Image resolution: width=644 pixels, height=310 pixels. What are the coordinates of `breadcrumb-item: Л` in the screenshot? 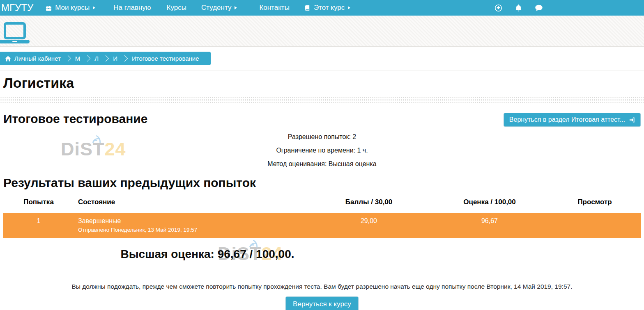 It's located at (97, 58).